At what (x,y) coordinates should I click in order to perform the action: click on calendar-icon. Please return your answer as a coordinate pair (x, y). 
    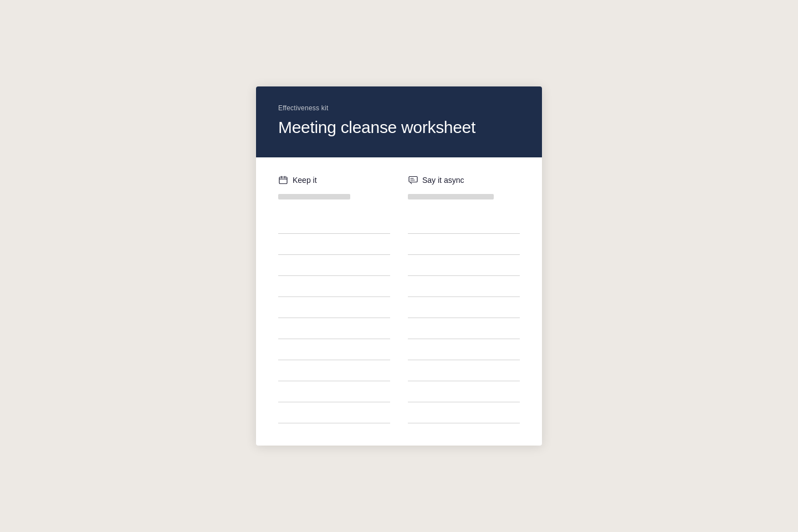
    Looking at the image, I should click on (283, 180).